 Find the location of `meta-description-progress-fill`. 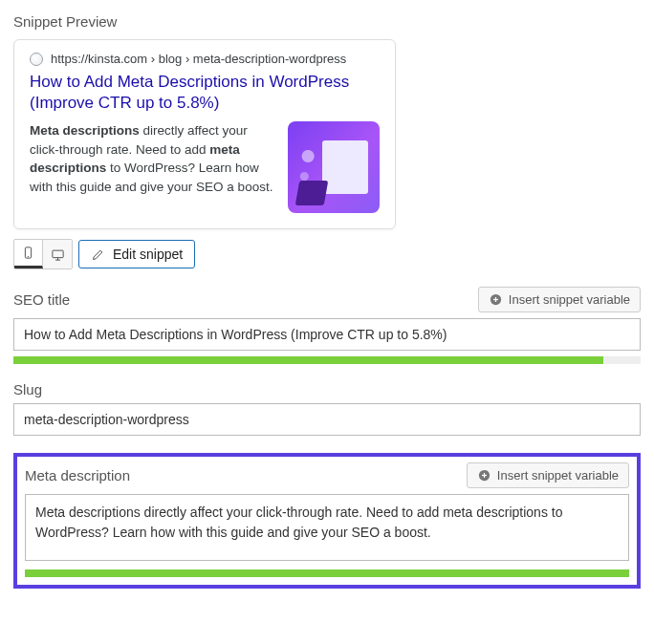

meta-description-progress-fill is located at coordinates (327, 573).